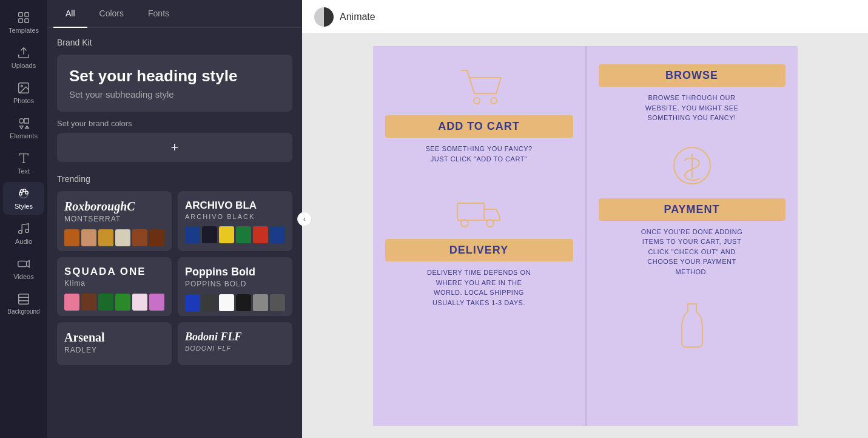  Describe the element at coordinates (585, 17) in the screenshot. I see `top-bar: Animate` at that location.